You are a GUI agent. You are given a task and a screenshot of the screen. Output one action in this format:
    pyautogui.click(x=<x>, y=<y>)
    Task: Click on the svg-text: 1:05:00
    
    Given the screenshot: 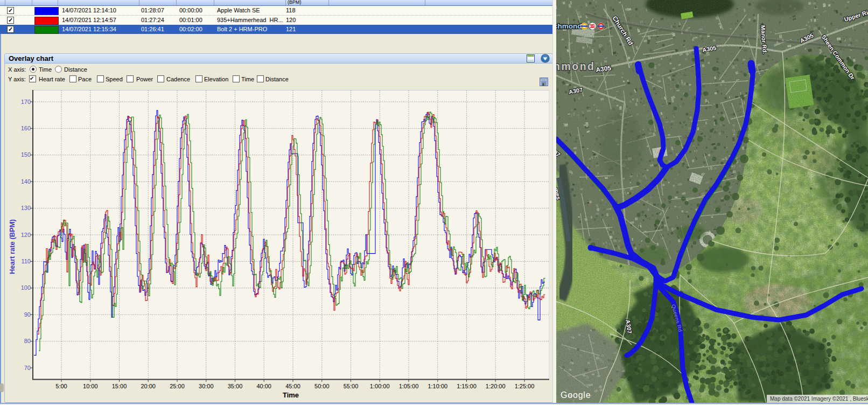 What is the action you would take?
    pyautogui.click(x=409, y=386)
    